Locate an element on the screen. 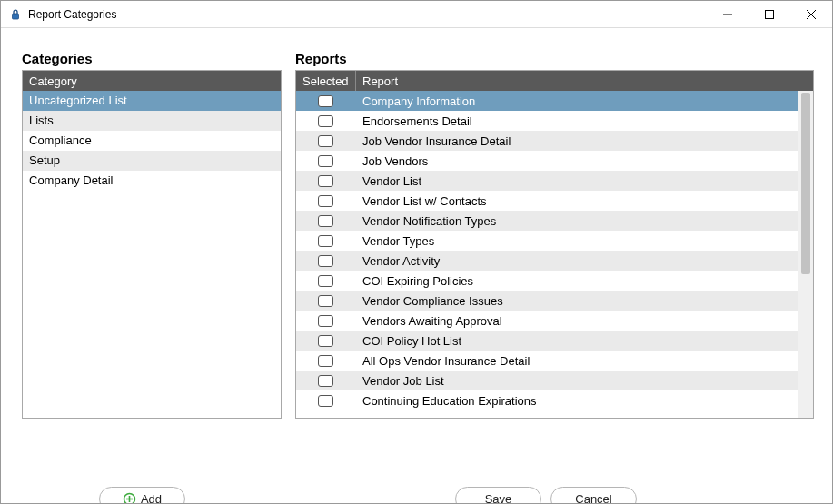  plus-circle-icon is located at coordinates (129, 498).